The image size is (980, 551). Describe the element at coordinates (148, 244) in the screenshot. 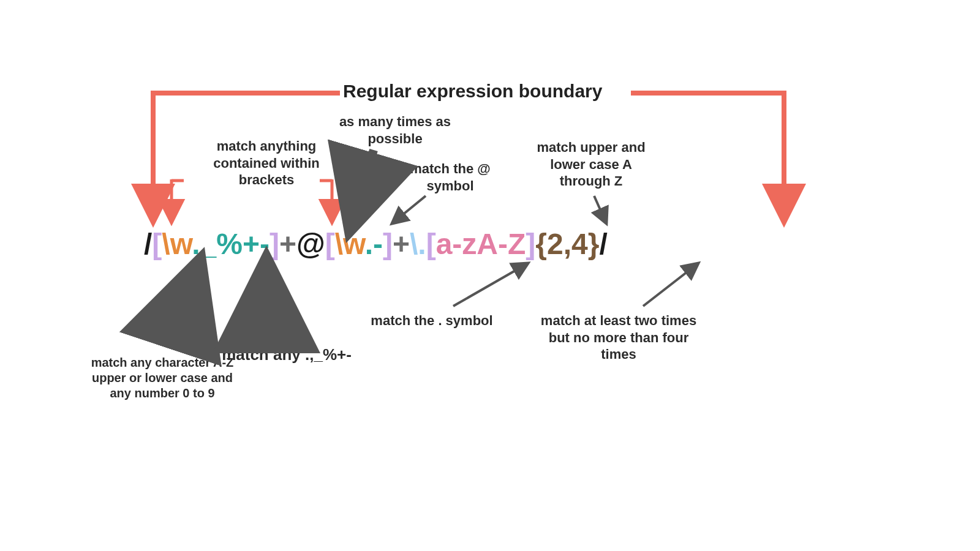

I see `regex-slash-open: /` at that location.